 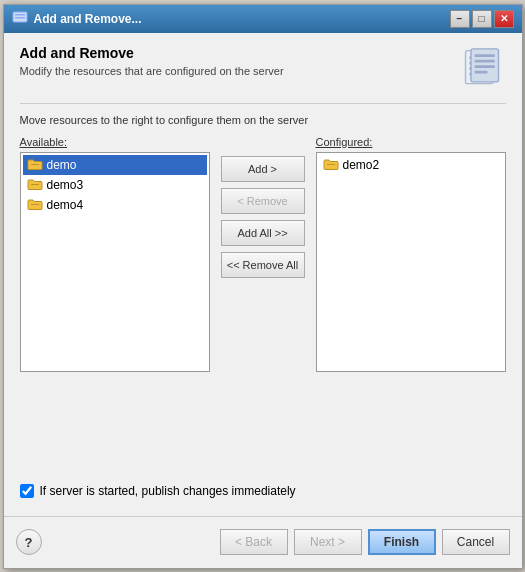 What do you see at coordinates (263, 120) in the screenshot?
I see `instruction-text: Move resources to the right to configure…` at bounding box center [263, 120].